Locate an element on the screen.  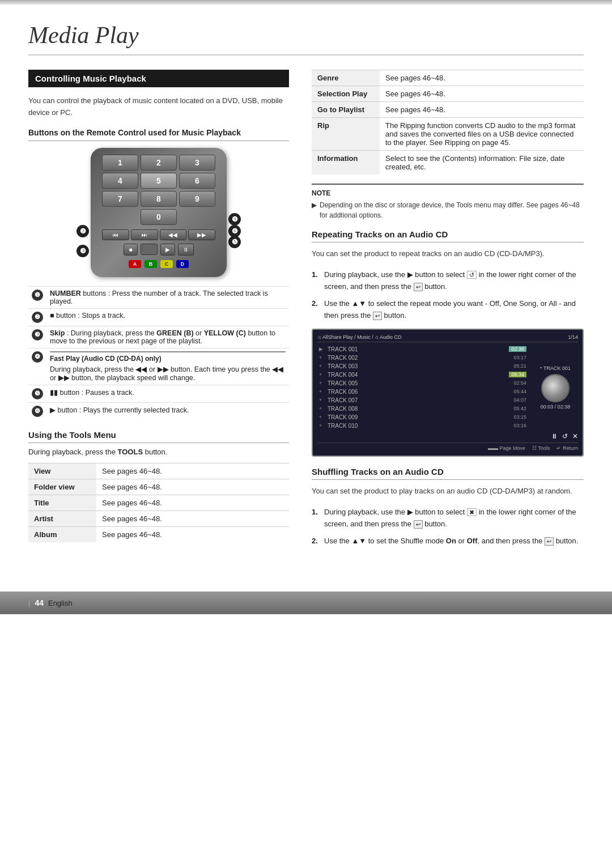
remote-key-1: 1 is located at coordinates (120, 163).